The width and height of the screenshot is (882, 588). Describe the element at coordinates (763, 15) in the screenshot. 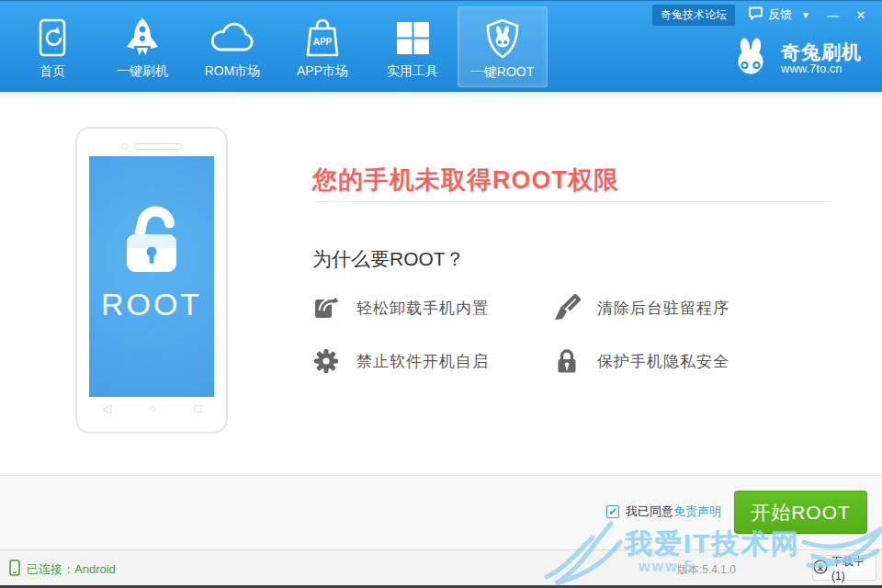

I see `window-controls: 奇兔技术论坛 反馈 ▼ — ✕` at that location.